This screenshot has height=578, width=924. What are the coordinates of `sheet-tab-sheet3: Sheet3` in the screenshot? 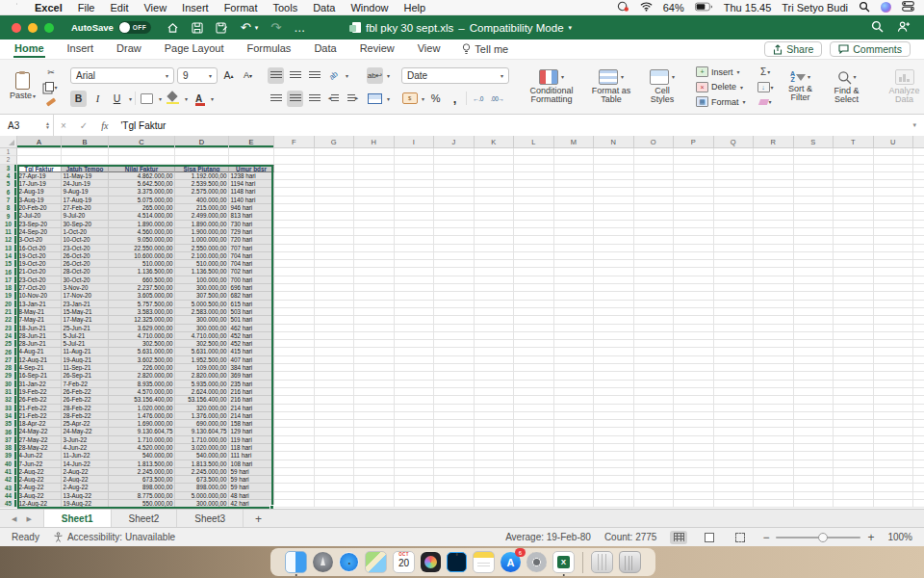 It's located at (210, 518).